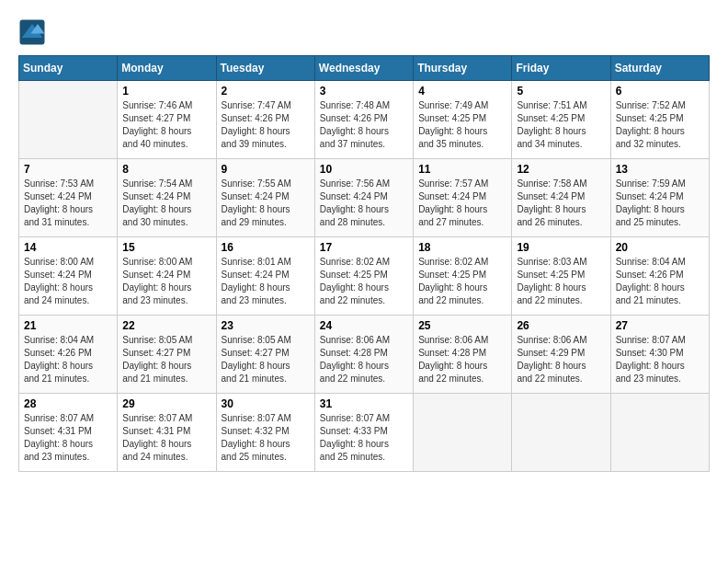 This screenshot has width=728, height=563. I want to click on calendar-cell: 14Sunrise: 8:00 AM Sunset: 4:24 PM Dayli…, so click(68, 276).